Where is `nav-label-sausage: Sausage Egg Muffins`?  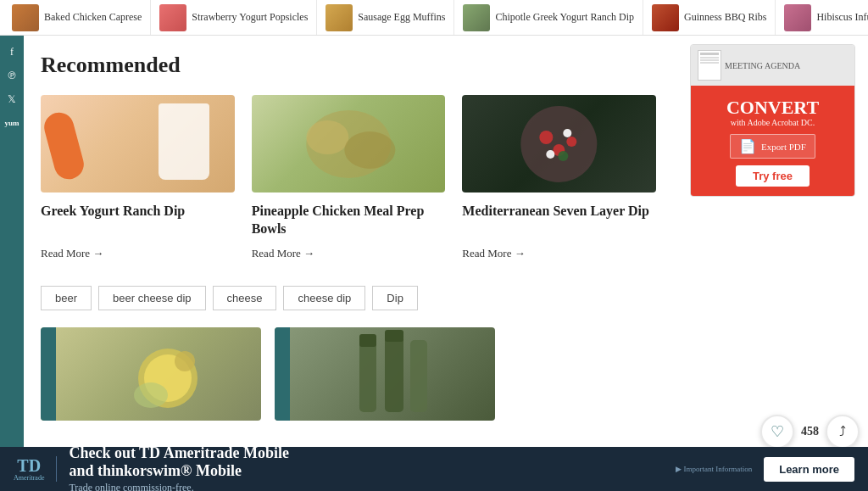
nav-label-sausage: Sausage Egg Muffins is located at coordinates (402, 17).